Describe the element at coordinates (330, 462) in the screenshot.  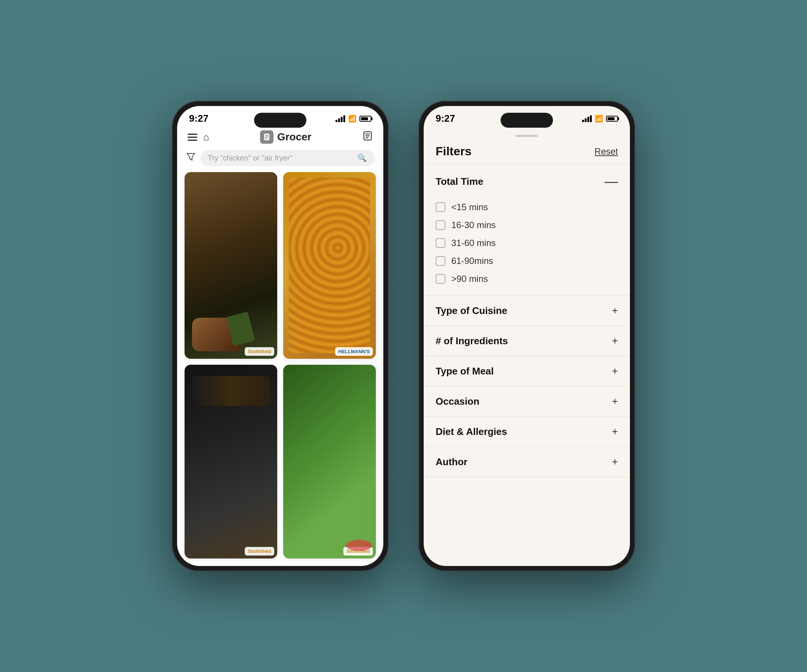
I see `recipe-image-asparagus: Smithfield` at that location.